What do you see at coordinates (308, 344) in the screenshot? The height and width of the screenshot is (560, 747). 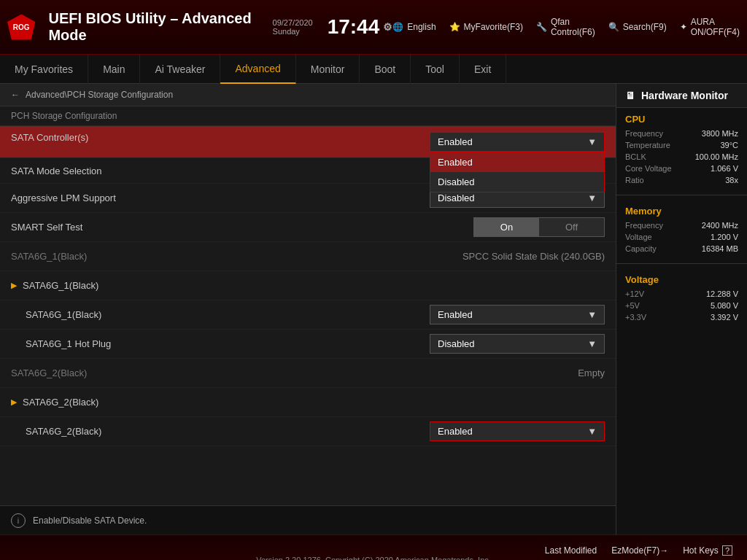 I see `sata6g1-hotplug-row: SATA6G_1 Hot Plug Disabled ▼` at bounding box center [308, 344].